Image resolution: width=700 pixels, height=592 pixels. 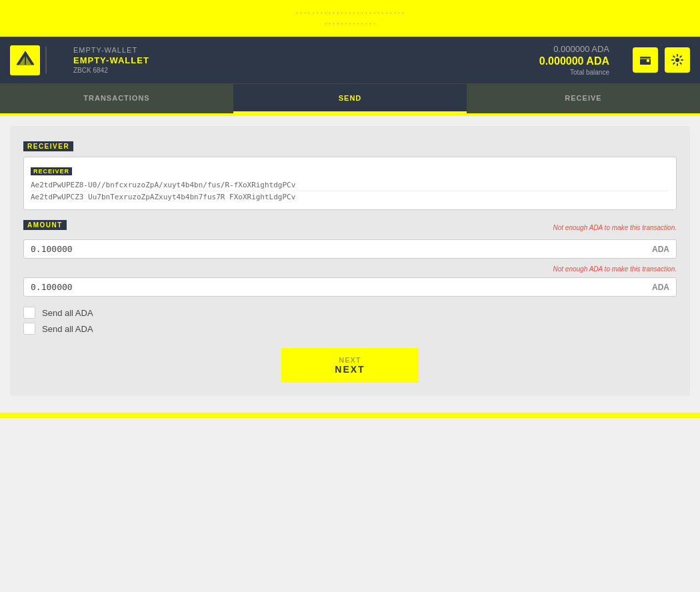 I want to click on receiver-address-row-2: Ae2tdPwUPCZ3 Uu7bnTexruzoZpAZxuyt4b4bn7f…, so click(x=350, y=197).